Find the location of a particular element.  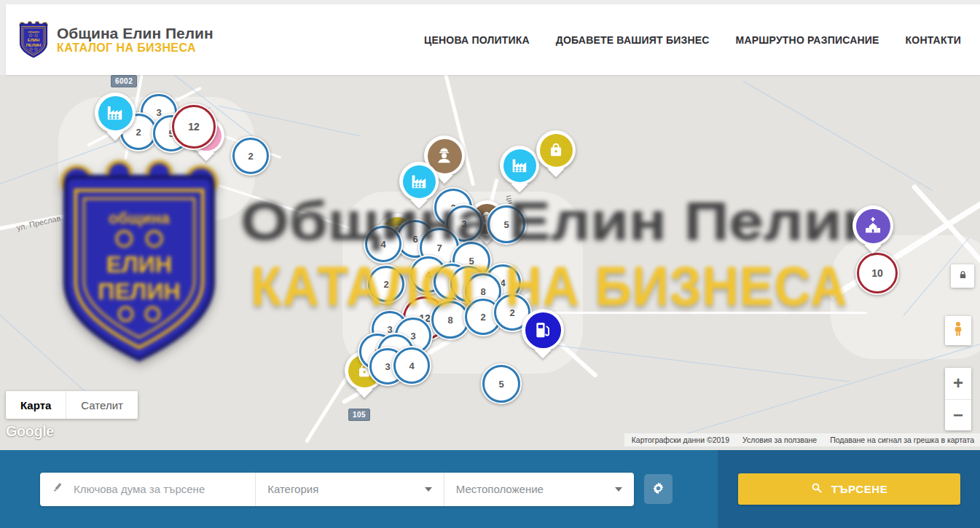

municipality-shield-logo: община ЕЛИН ПЕЛИН is located at coordinates (34, 39).